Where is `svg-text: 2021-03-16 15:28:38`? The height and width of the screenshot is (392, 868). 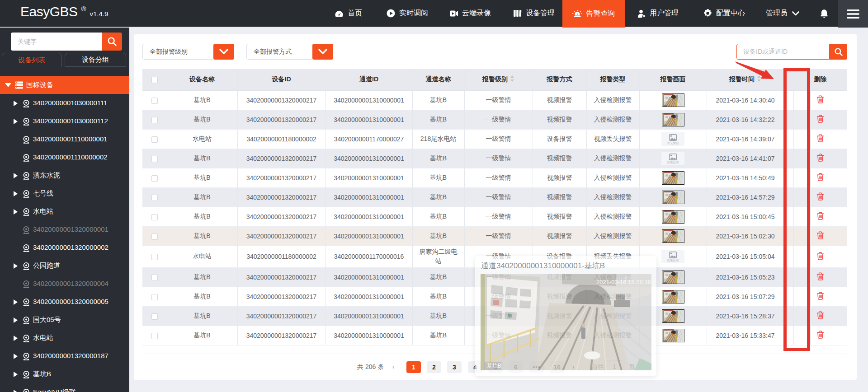
svg-text: 2021-03-16 15:28:38 is located at coordinates (624, 282).